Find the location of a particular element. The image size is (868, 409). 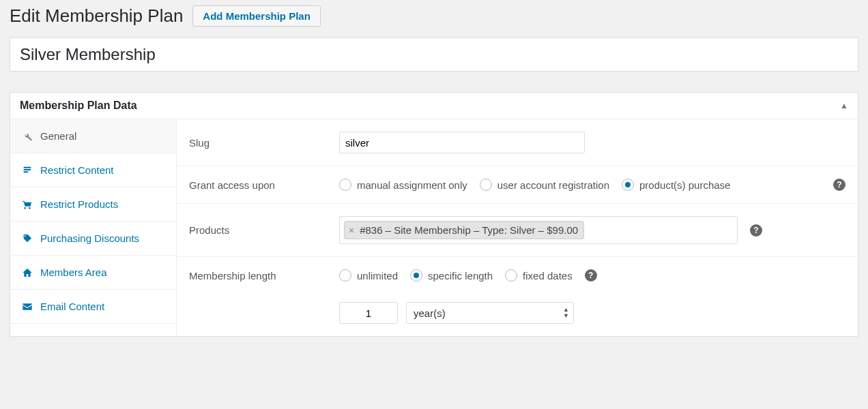

length-option-specific: specific length is located at coordinates (452, 275).